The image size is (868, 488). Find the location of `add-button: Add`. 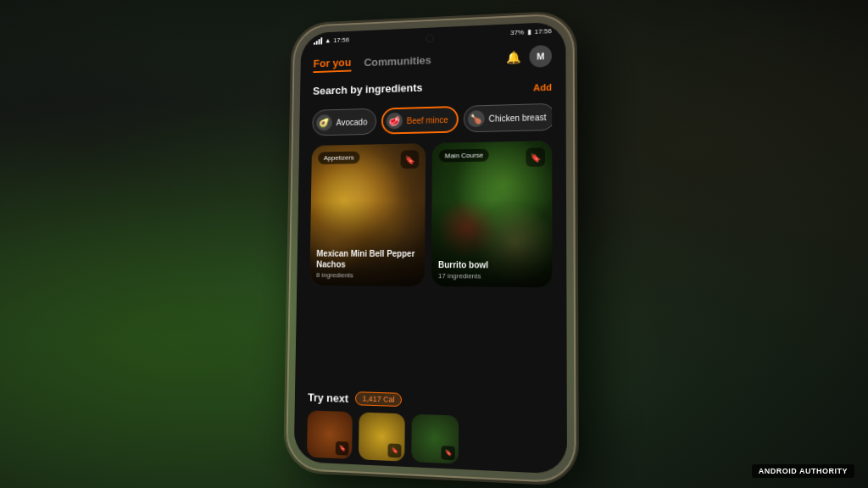

add-button: Add is located at coordinates (542, 86).